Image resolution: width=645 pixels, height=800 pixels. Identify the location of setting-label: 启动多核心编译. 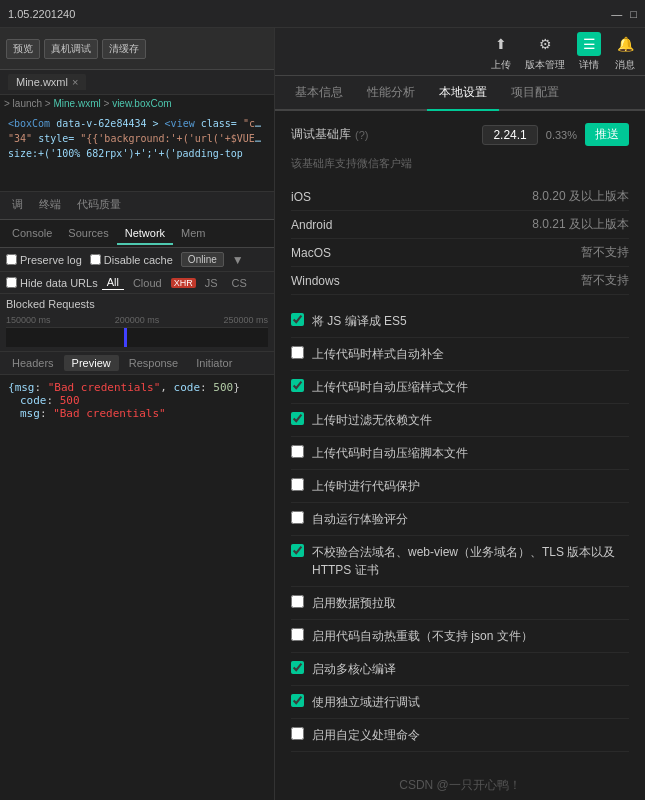
(354, 669).